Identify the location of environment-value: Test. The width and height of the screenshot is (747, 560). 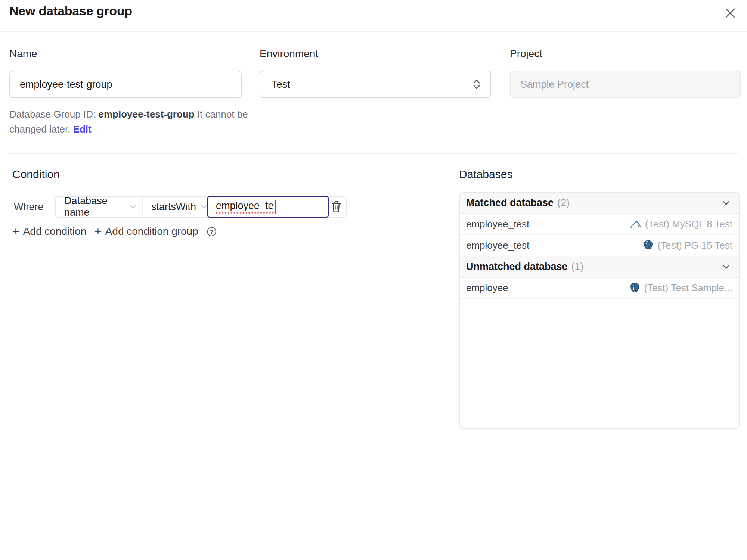
(281, 84).